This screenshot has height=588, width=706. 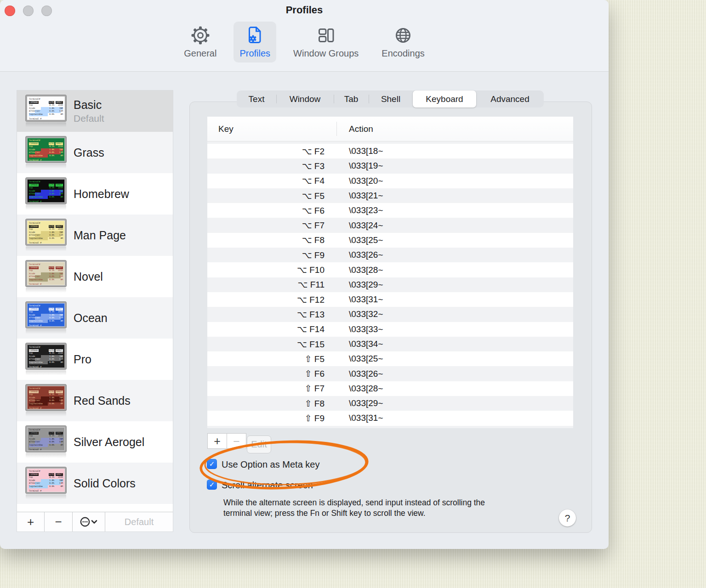 What do you see at coordinates (390, 196) in the screenshot?
I see `key-mapping-row: ⌥ F5 \033[21~` at bounding box center [390, 196].